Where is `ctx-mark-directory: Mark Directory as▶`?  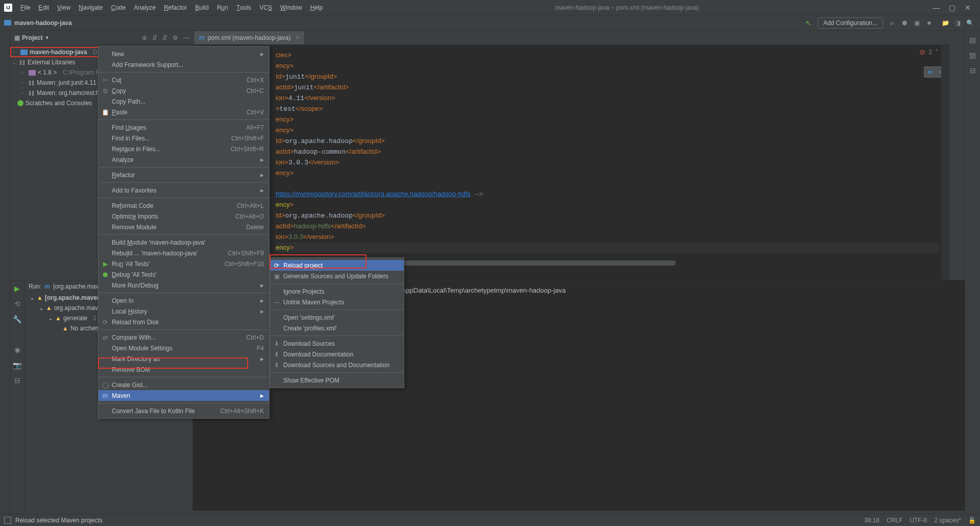 ctx-mark-directory: Mark Directory as▶ is located at coordinates (184, 358).